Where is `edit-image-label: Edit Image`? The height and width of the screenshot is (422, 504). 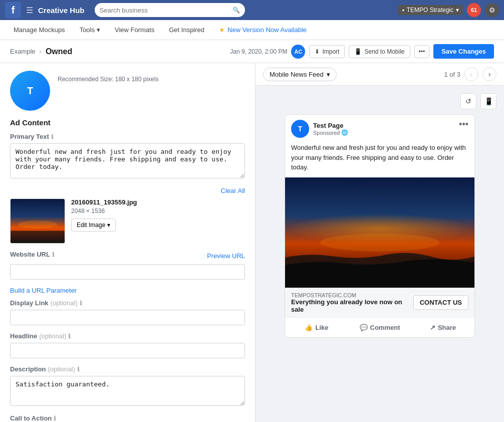
edit-image-label: Edit Image is located at coordinates (91, 225).